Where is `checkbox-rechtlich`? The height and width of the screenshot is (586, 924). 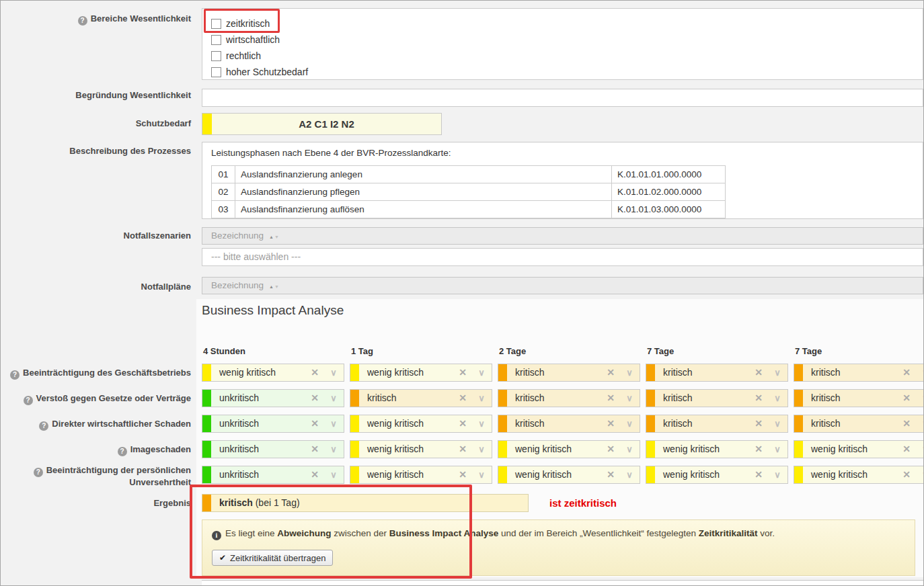 checkbox-rechtlich is located at coordinates (217, 56).